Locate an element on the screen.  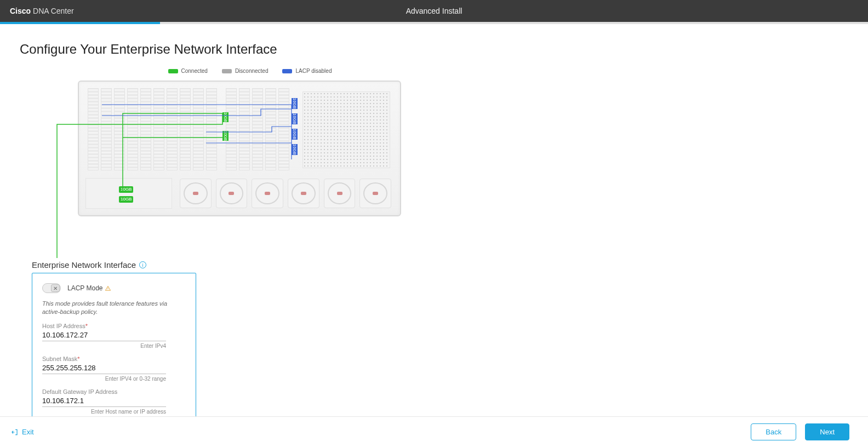
lacp-toggle-label: LACP Mode is located at coordinates (89, 288).